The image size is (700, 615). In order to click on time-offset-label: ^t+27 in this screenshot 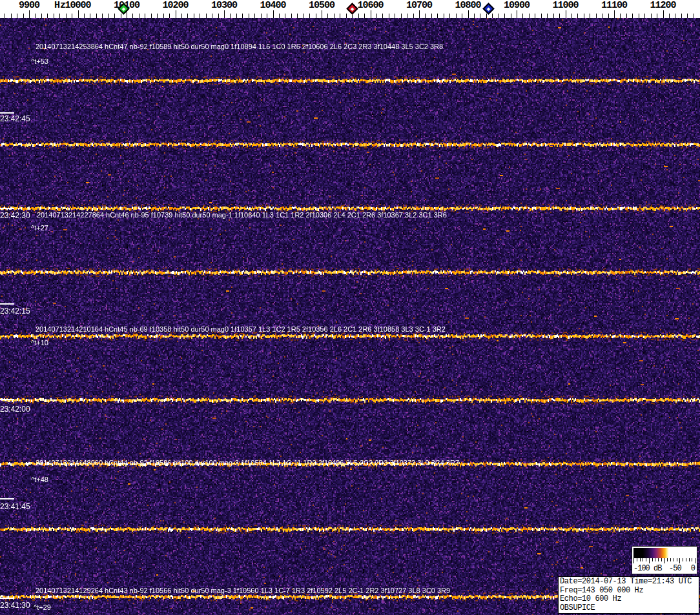, I will do `click(40, 228)`.